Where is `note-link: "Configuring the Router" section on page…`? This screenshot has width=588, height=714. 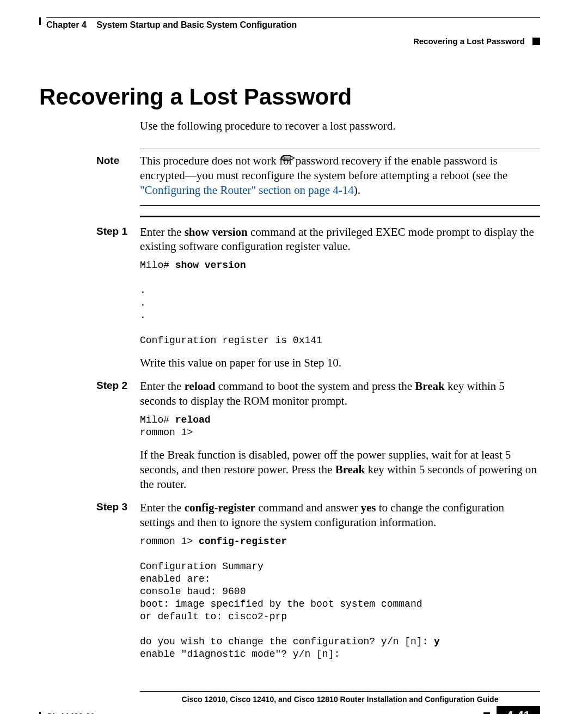
note-link: "Configuring the Router" section on page… is located at coordinates (247, 190).